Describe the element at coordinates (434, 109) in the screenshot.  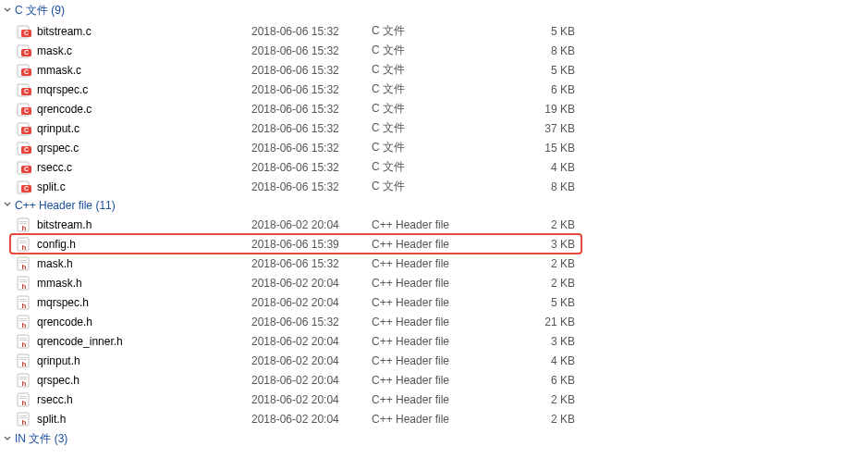
I see `file-row: Cqrencode.c2018-06-06 15:32C 文件19 KB` at that location.